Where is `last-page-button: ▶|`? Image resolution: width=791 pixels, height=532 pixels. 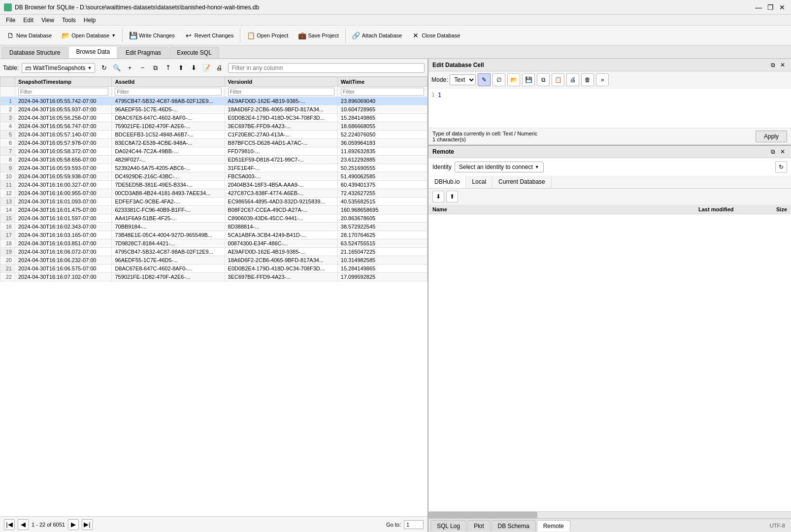
last-page-button: ▶| is located at coordinates (87, 525).